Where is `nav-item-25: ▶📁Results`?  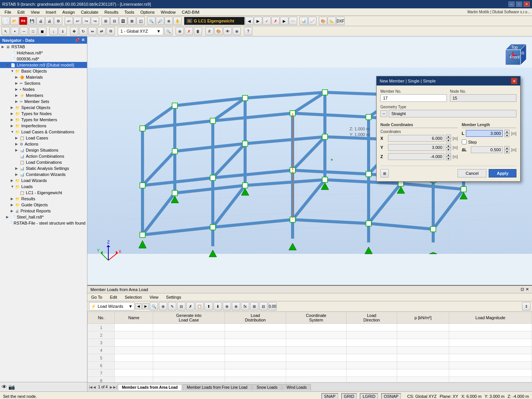
nav-item-25: ▶📁Results is located at coordinates (43, 199).